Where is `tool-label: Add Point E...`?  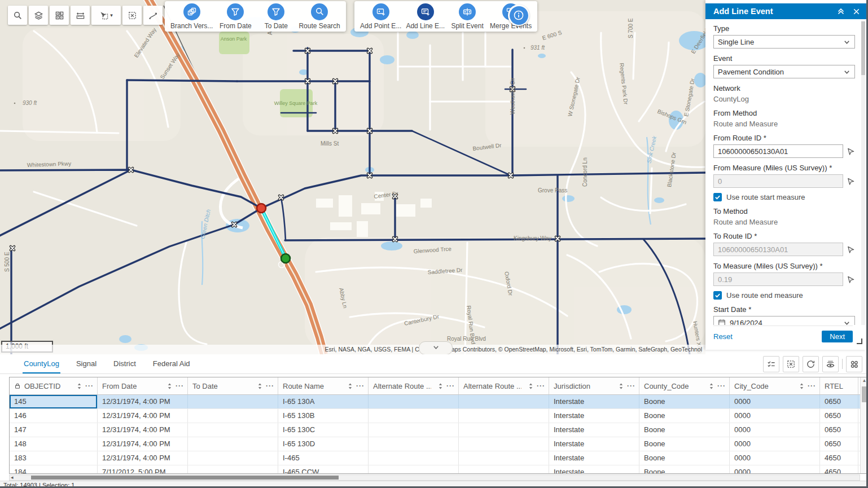 tool-label: Add Point E... is located at coordinates (380, 26).